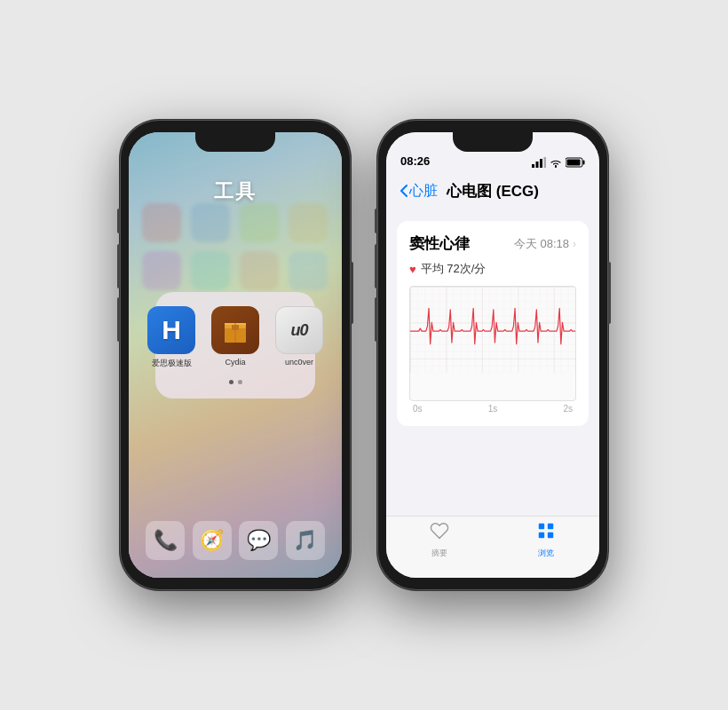  Describe the element at coordinates (423, 192) in the screenshot. I see `back-label: 心脏` at that location.